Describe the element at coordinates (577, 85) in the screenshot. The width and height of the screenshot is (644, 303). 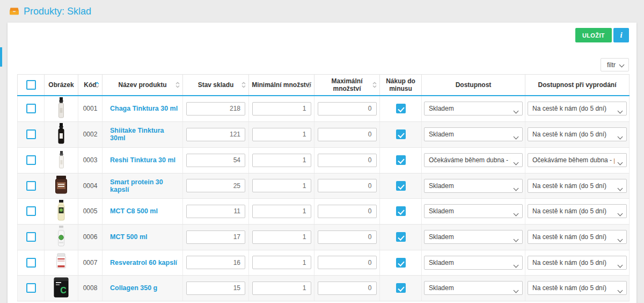
I see `header-soldout-availability: Dostupnost při vyprodání` at that location.